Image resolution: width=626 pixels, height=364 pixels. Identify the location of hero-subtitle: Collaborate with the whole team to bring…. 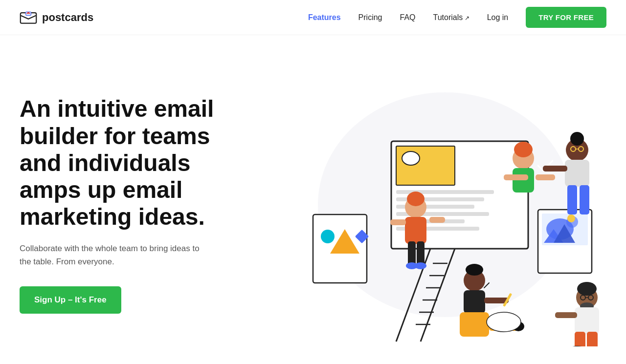
(110, 255).